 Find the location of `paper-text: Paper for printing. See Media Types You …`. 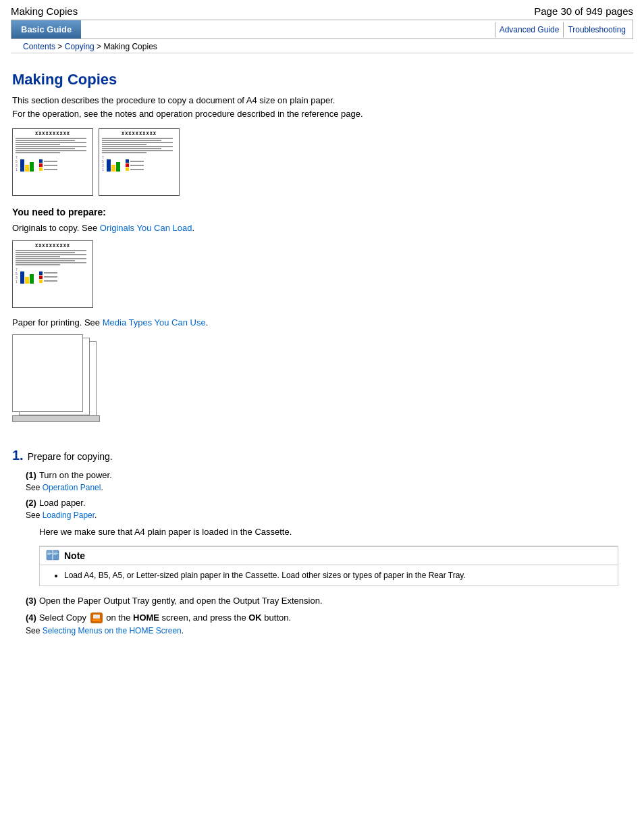

paper-text: Paper for printing. See Media Types You … is located at coordinates (322, 323).